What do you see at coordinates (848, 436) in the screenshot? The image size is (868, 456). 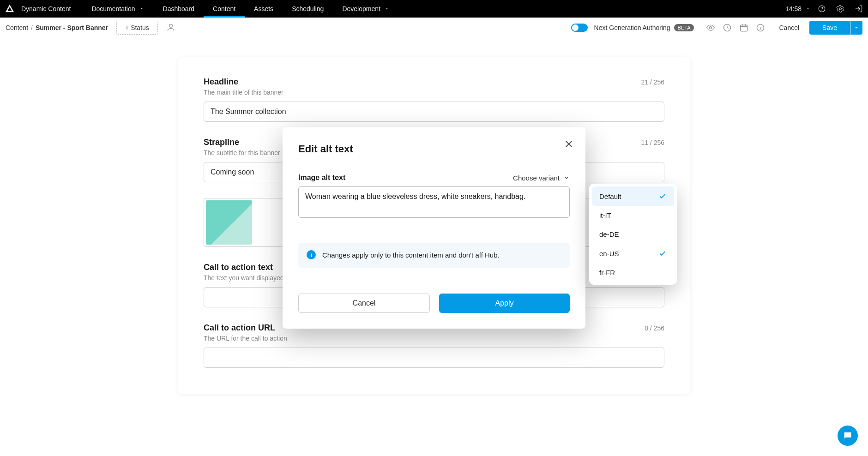 I see `chat-fab` at bounding box center [848, 436].